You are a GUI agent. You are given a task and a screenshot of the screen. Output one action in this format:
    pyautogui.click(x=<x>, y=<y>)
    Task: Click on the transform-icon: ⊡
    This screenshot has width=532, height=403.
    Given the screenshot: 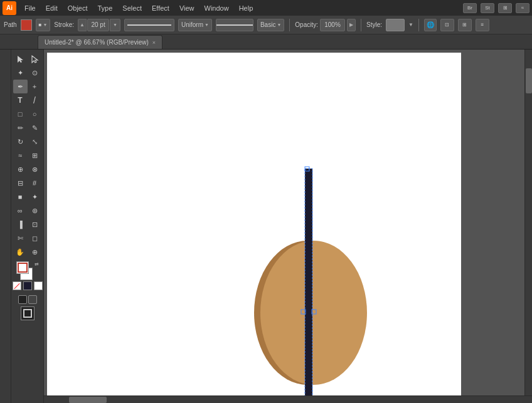 What is the action you would take?
    pyautogui.click(x=447, y=25)
    